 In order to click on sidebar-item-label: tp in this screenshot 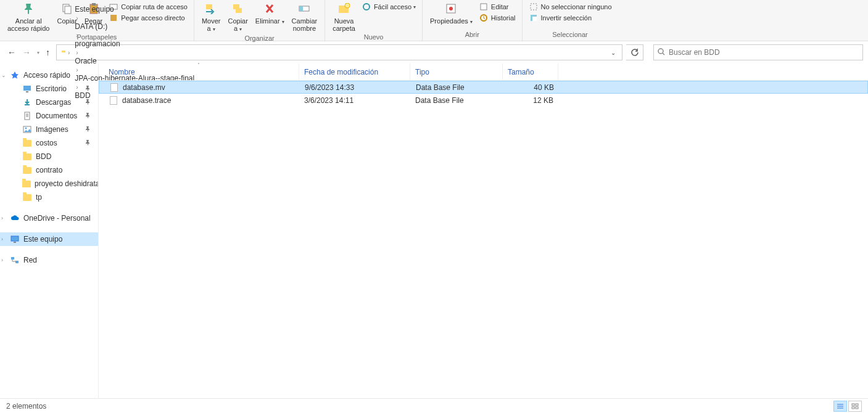, I will do `click(39, 197)`.